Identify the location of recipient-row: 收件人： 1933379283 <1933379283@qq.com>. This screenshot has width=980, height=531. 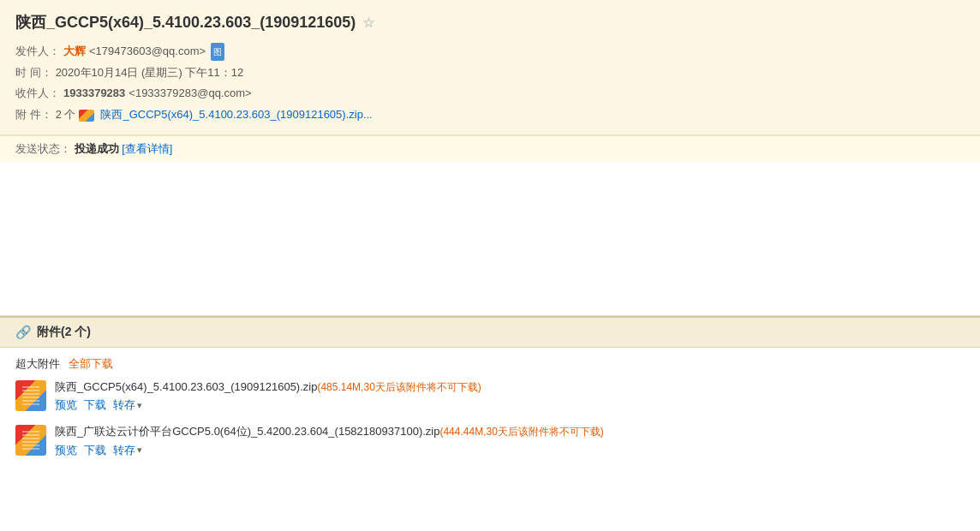
(490, 94).